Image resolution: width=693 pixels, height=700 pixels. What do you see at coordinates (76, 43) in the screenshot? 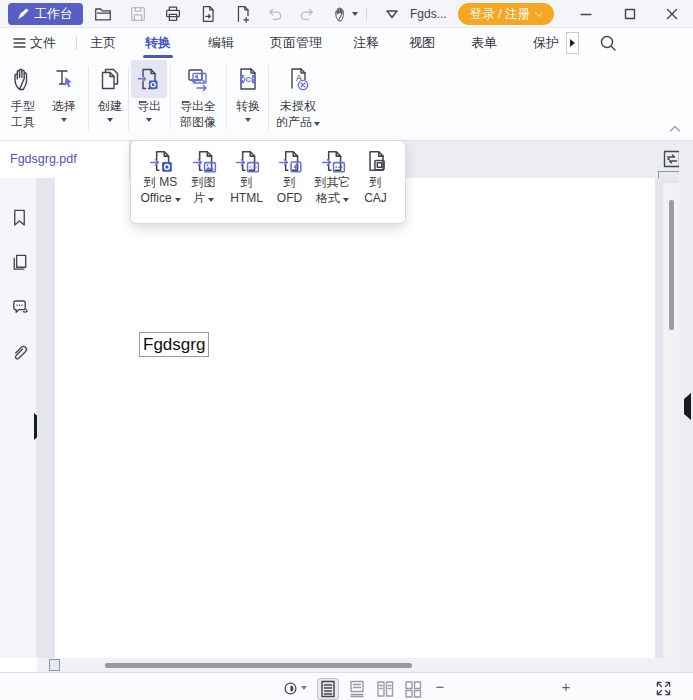
I see `menubar-divider` at bounding box center [76, 43].